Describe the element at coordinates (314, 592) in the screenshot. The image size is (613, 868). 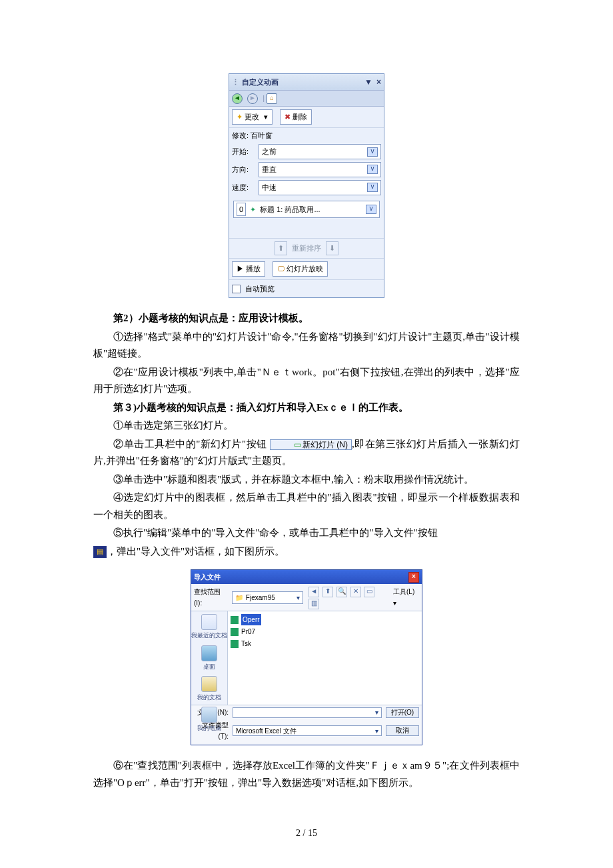
I see `back-icon: ◄` at that location.